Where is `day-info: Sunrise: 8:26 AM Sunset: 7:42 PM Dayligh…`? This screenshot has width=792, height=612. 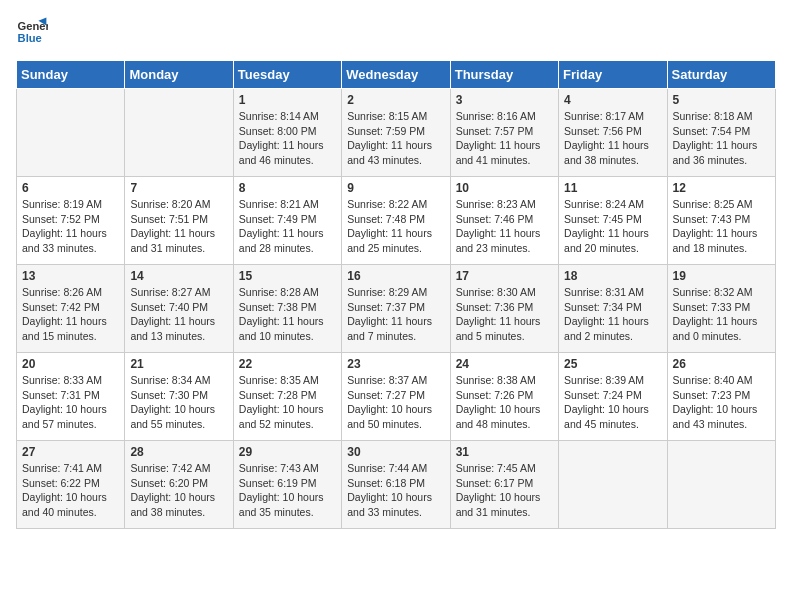 day-info: Sunrise: 8:26 AM Sunset: 7:42 PM Dayligh… is located at coordinates (70, 314).